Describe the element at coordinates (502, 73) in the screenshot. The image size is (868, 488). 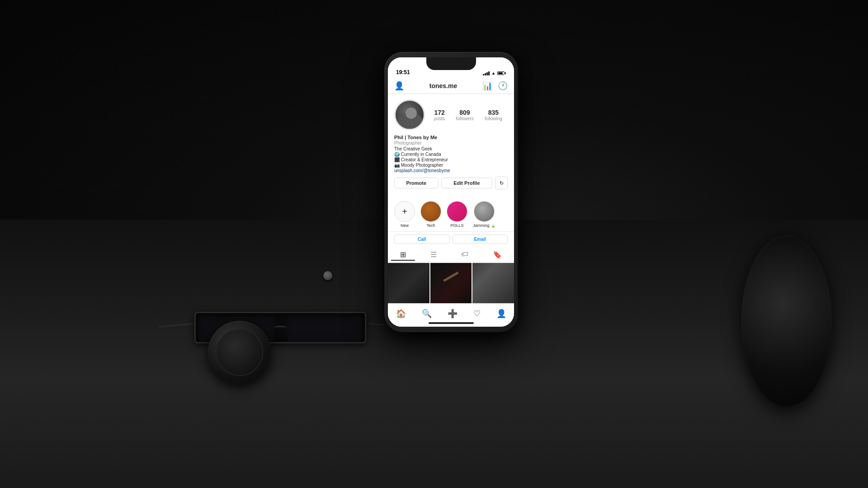
I see `battery-icon` at that location.